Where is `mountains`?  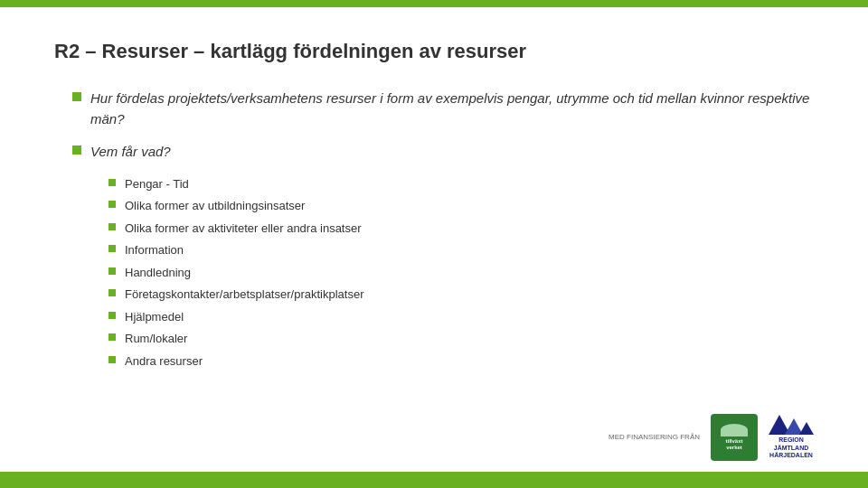
mountains is located at coordinates (791, 425).